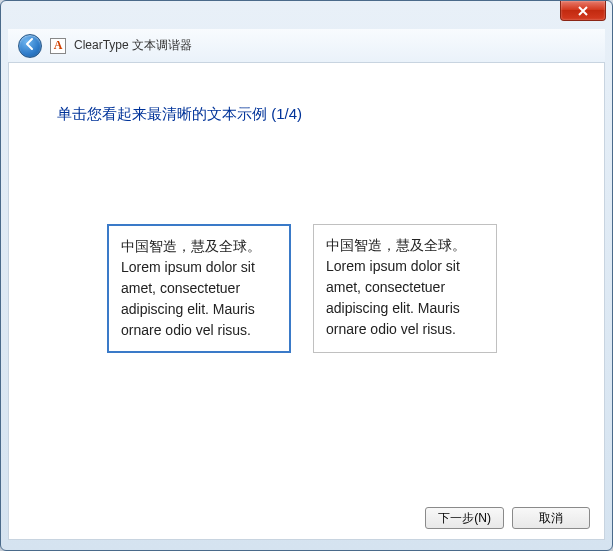 The width and height of the screenshot is (613, 551). What do you see at coordinates (30, 46) in the screenshot?
I see `back-button` at bounding box center [30, 46].